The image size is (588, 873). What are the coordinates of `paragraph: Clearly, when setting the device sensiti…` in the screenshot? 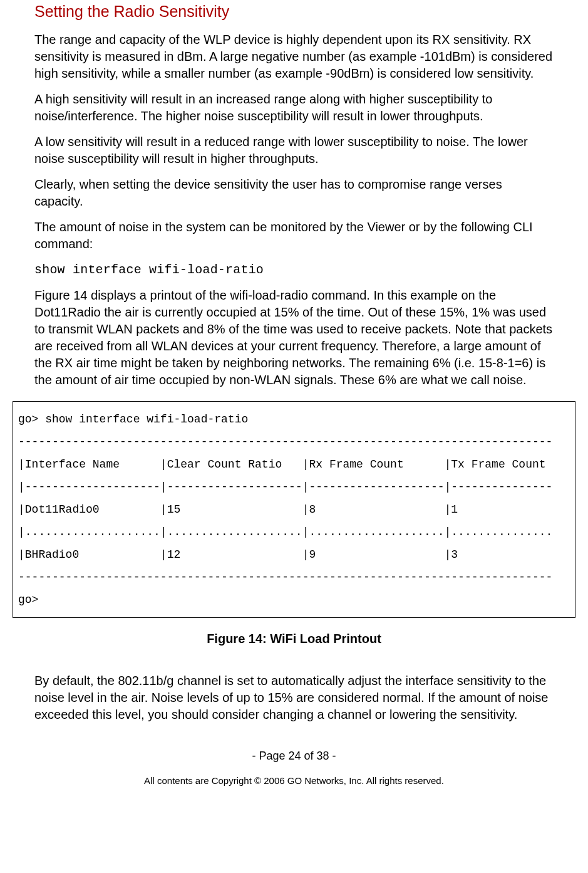 It's located at (294, 193).